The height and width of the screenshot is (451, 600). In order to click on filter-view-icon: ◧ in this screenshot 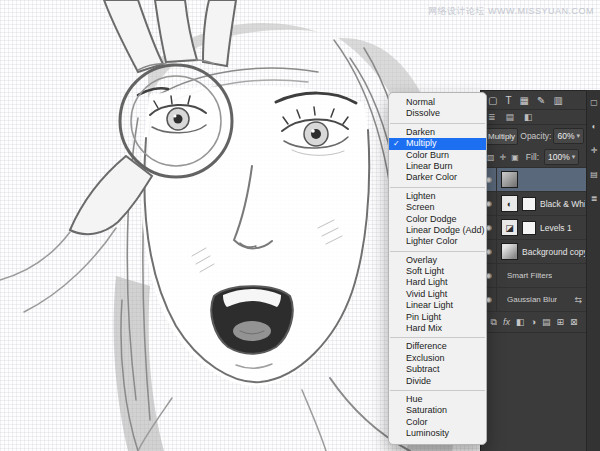, I will do `click(528, 117)`.